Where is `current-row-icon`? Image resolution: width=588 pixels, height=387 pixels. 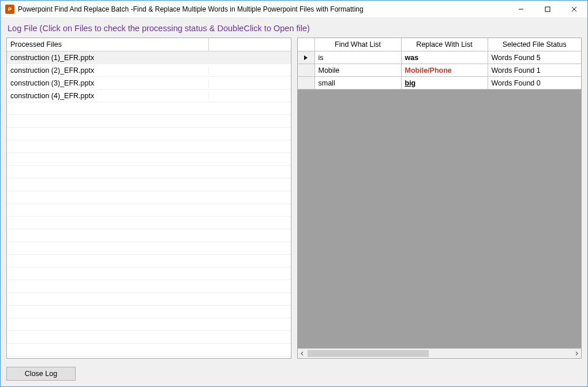 current-row-icon is located at coordinates (306, 58).